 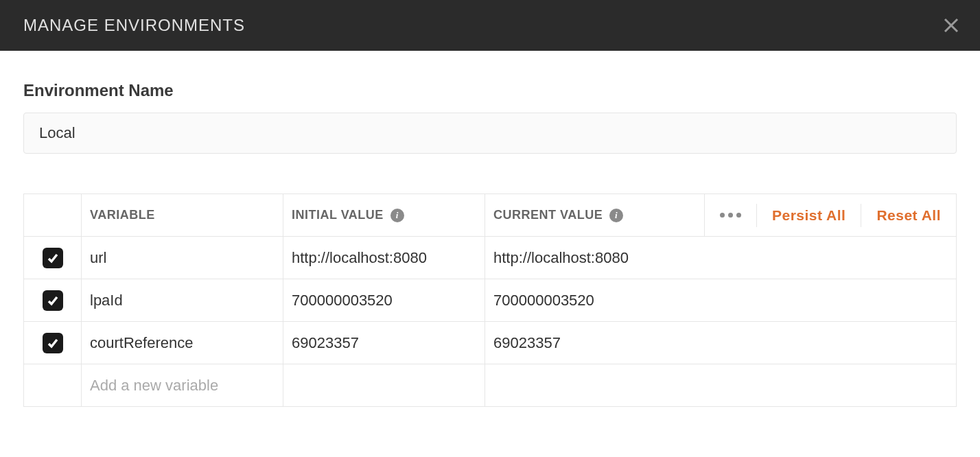 What do you see at coordinates (730, 215) in the screenshot?
I see `more-icon` at bounding box center [730, 215].